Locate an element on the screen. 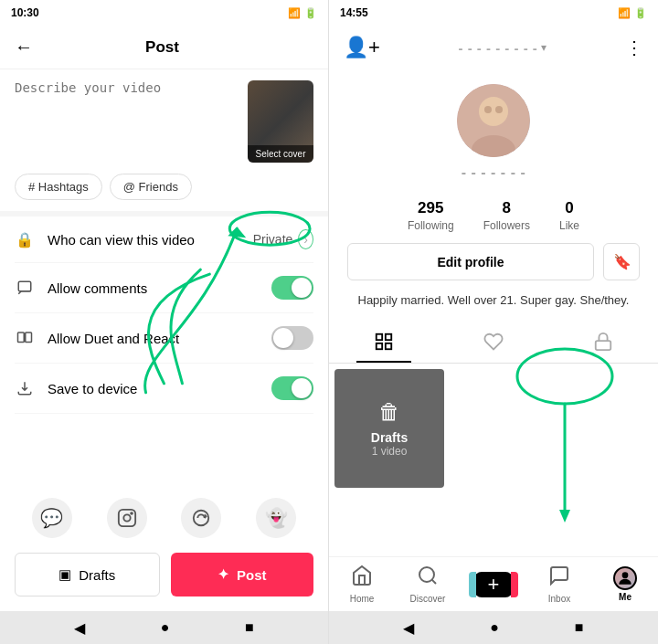 Image resolution: width=658 pixels, height=644 pixels. back-sys-right-icon: ◀ is located at coordinates (409, 628).